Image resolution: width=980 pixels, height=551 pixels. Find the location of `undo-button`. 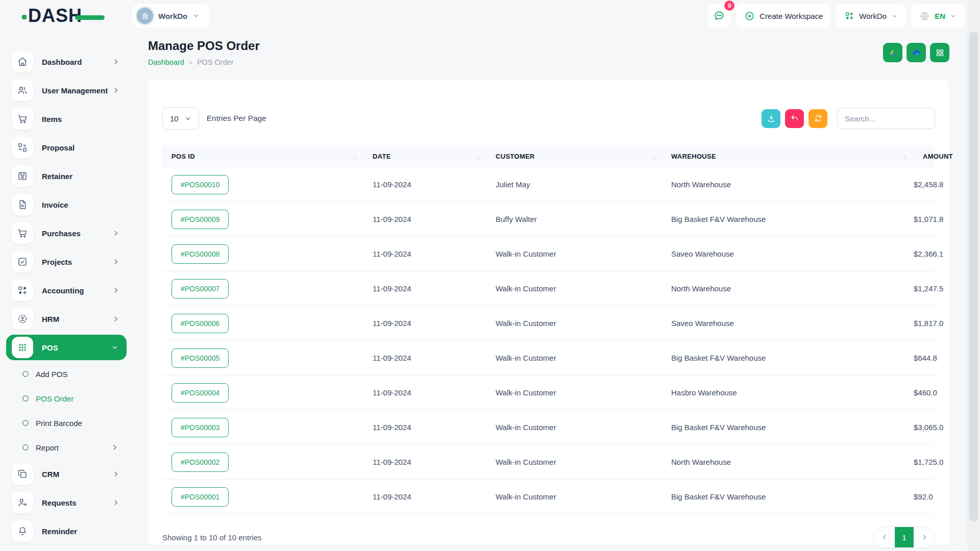

undo-button is located at coordinates (794, 118).